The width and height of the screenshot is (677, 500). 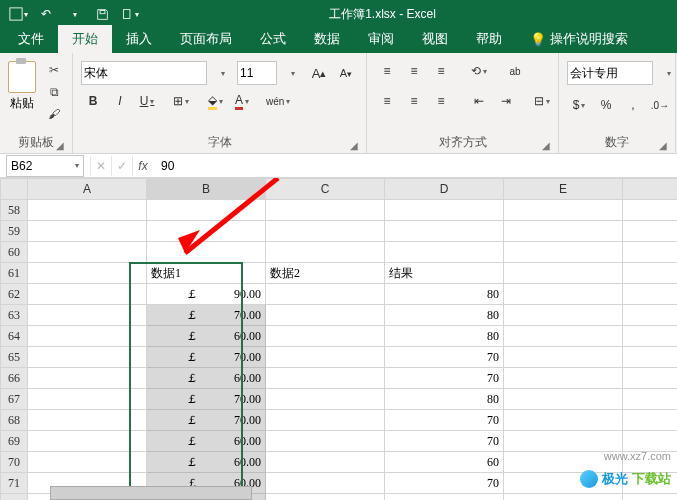 I want to click on row-header-68: 68, so click(x=14, y=420).